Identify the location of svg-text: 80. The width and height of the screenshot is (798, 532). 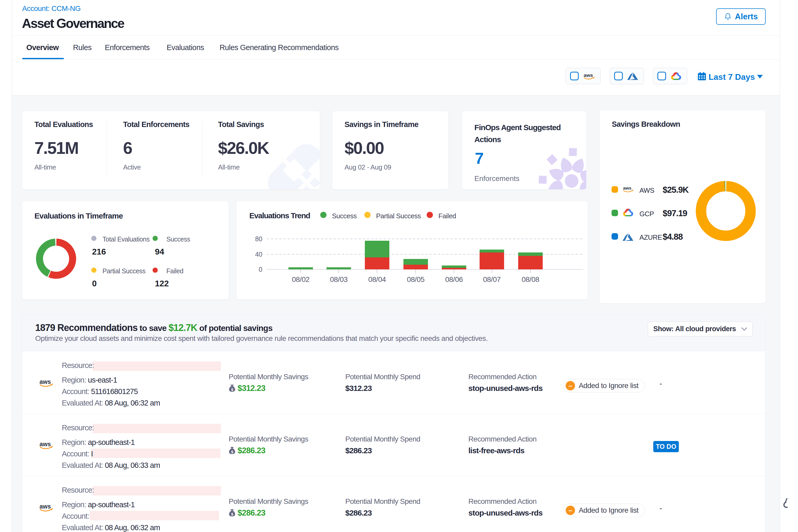
(259, 239).